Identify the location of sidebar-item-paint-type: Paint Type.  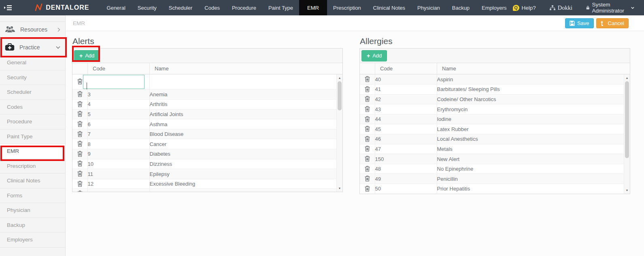
(32, 137).